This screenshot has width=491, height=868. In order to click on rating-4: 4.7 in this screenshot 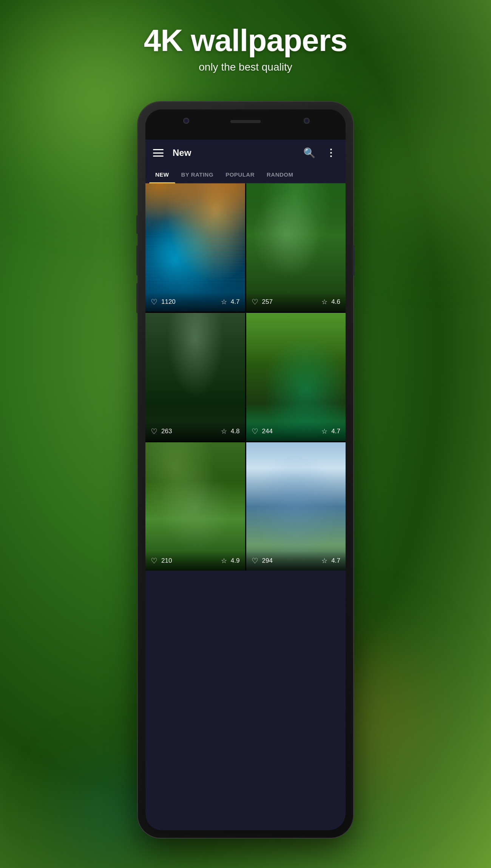, I will do `click(336, 431)`.